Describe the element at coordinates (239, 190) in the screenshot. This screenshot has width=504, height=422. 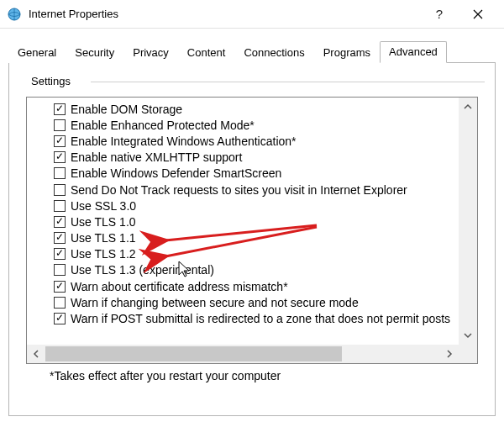
I see `settings-row-label: Send Do Not Track requests to sites you …` at that location.